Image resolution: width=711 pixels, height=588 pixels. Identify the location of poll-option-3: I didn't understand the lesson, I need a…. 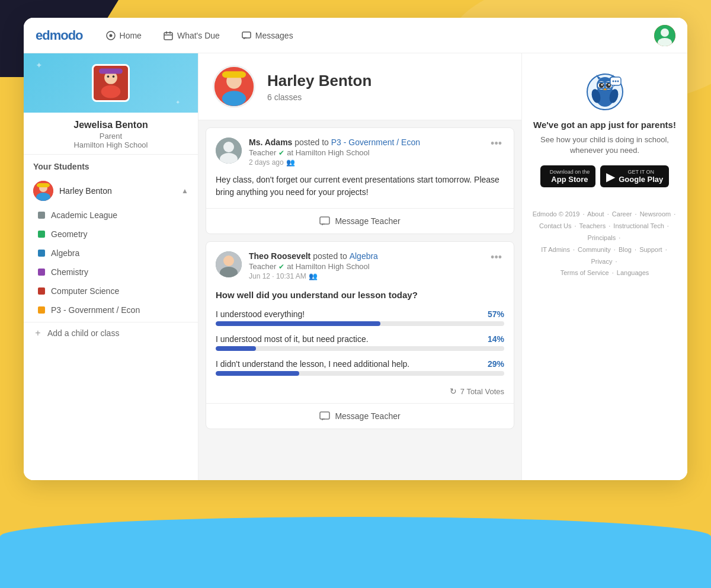
(360, 369).